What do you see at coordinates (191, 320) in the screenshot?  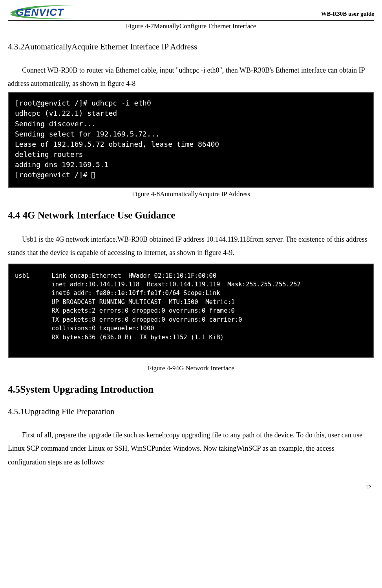 I see `terminal-line: TX packets:8 errors:0 dropped:0 overruns…` at bounding box center [191, 320].